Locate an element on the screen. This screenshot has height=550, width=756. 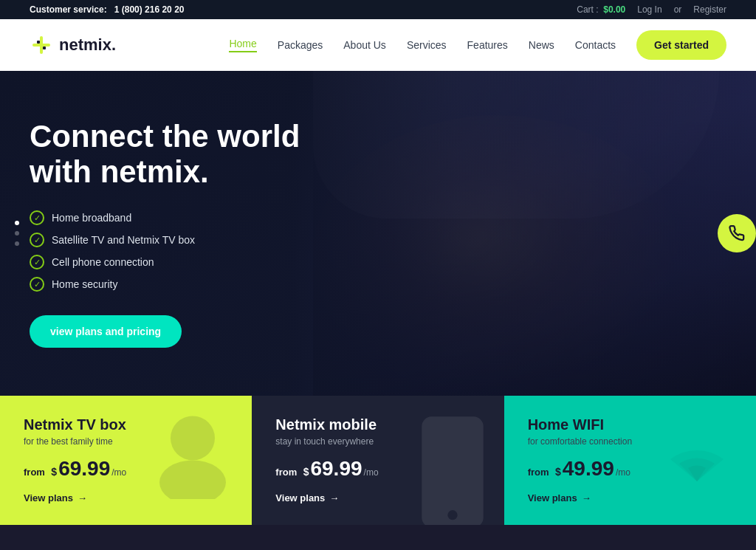
customer-service-label: Customer service: is located at coordinates (68, 10).